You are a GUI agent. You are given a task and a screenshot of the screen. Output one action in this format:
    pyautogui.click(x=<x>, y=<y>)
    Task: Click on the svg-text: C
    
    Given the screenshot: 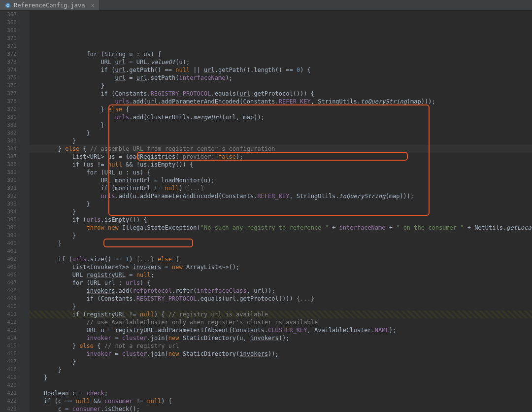 What is the action you would take?
    pyautogui.click(x=8, y=6)
    